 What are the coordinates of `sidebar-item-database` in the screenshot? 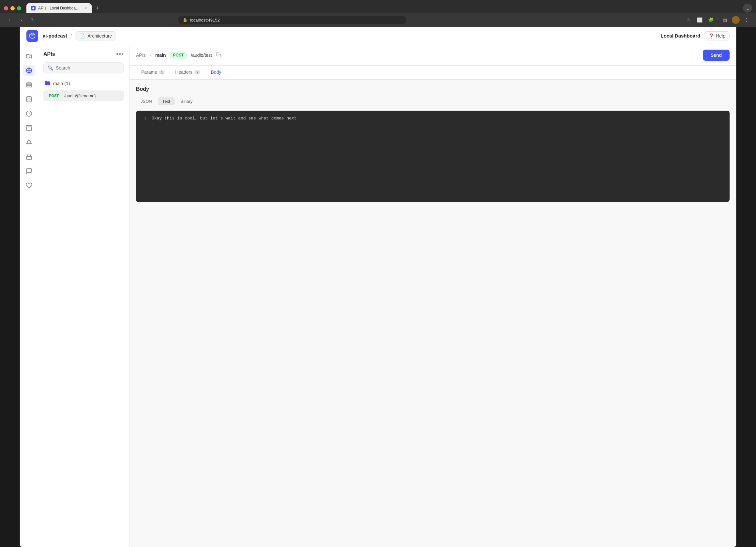 It's located at (29, 85).